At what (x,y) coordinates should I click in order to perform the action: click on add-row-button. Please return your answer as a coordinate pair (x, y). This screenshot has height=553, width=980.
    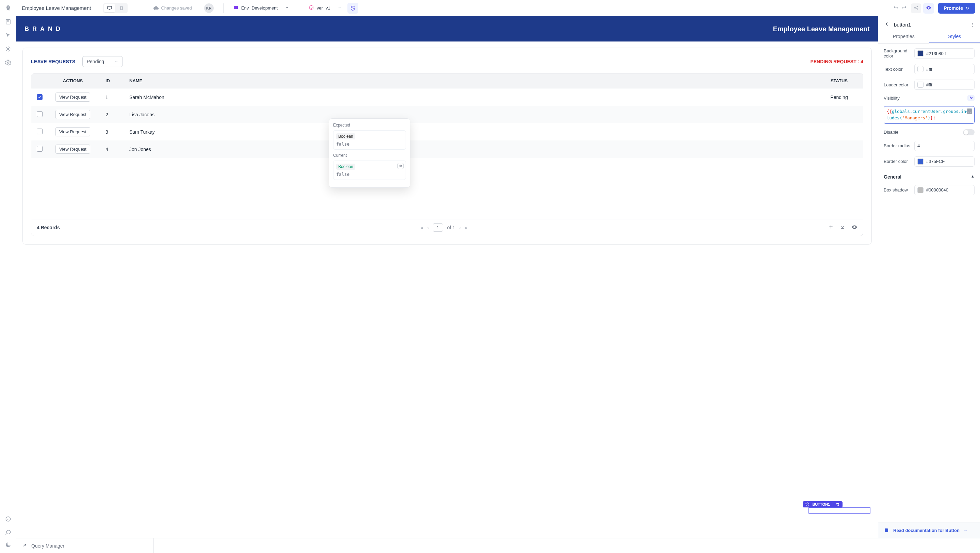
    Looking at the image, I should click on (831, 227).